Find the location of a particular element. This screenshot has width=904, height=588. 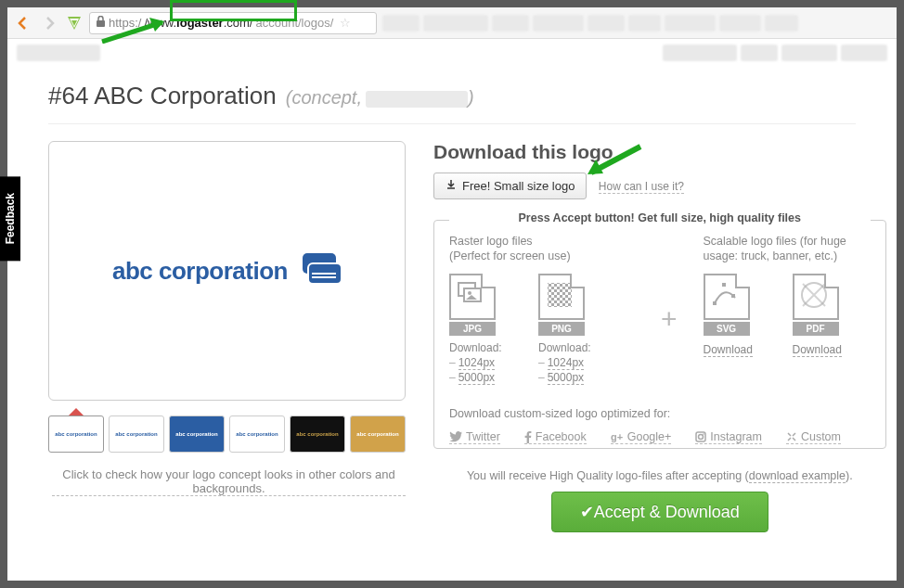

scalable-heading: Scalable logo files (for huge usage: tru… is located at coordinates (787, 249).